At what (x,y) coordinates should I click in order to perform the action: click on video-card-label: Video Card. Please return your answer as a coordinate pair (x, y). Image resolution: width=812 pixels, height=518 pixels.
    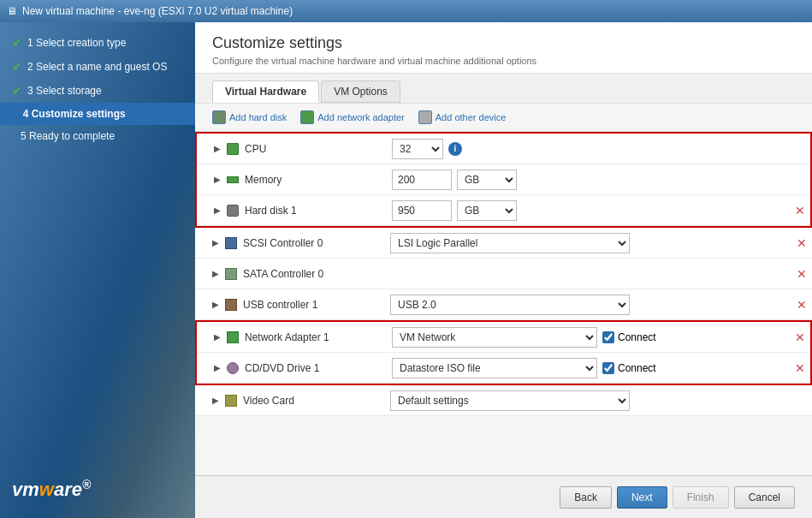
    Looking at the image, I should click on (269, 401).